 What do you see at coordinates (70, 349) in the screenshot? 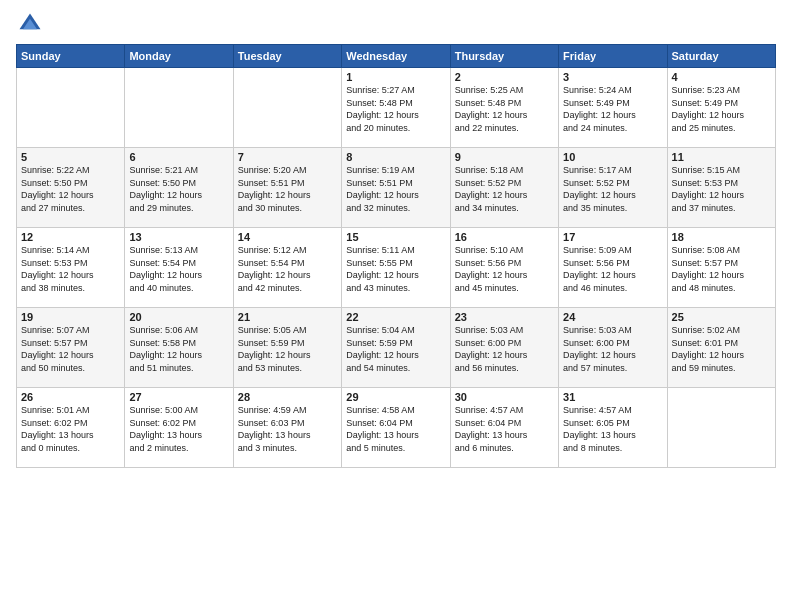
I see `day-info: Sunrise: 5:07 AM Sunset: 5:57 PM Dayligh…` at bounding box center [70, 349].